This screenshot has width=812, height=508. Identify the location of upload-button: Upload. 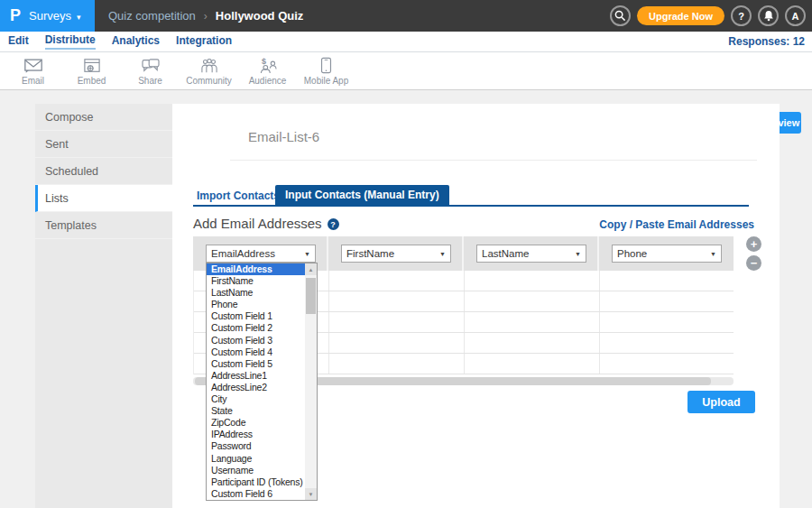
(722, 402).